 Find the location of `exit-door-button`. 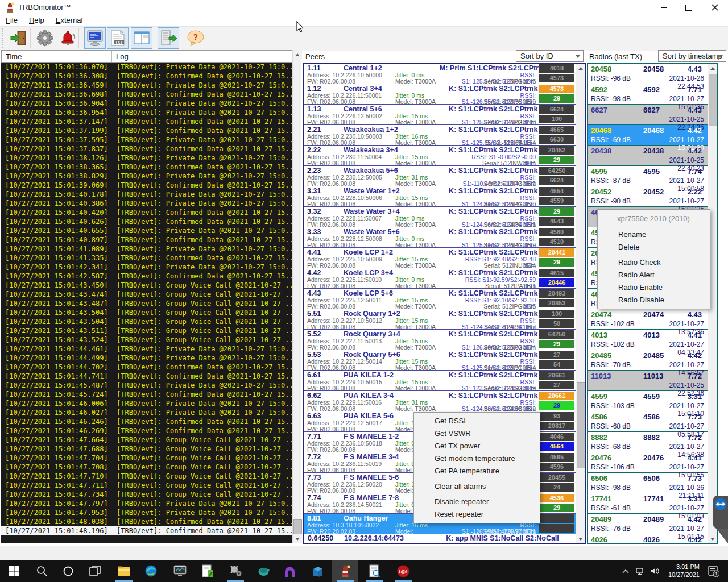

exit-door-button is located at coordinates (19, 38).